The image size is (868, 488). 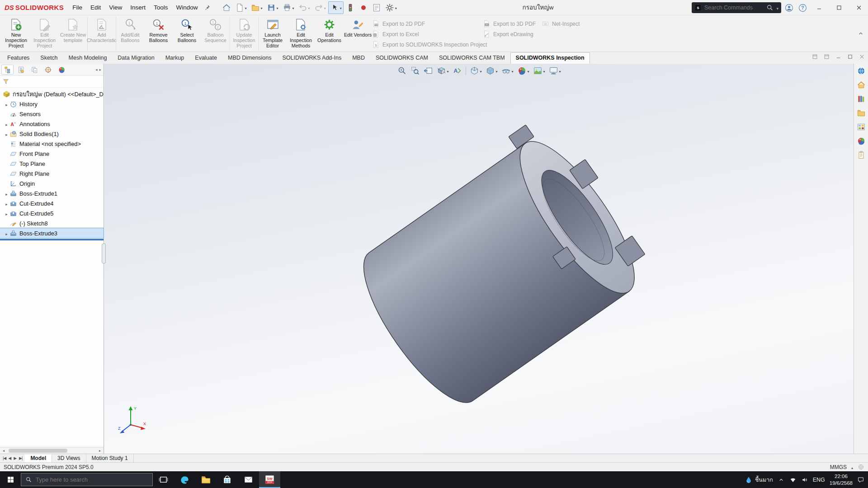 What do you see at coordinates (861, 114) in the screenshot?
I see `task-pane-tab-file-explorer` at bounding box center [861, 114].